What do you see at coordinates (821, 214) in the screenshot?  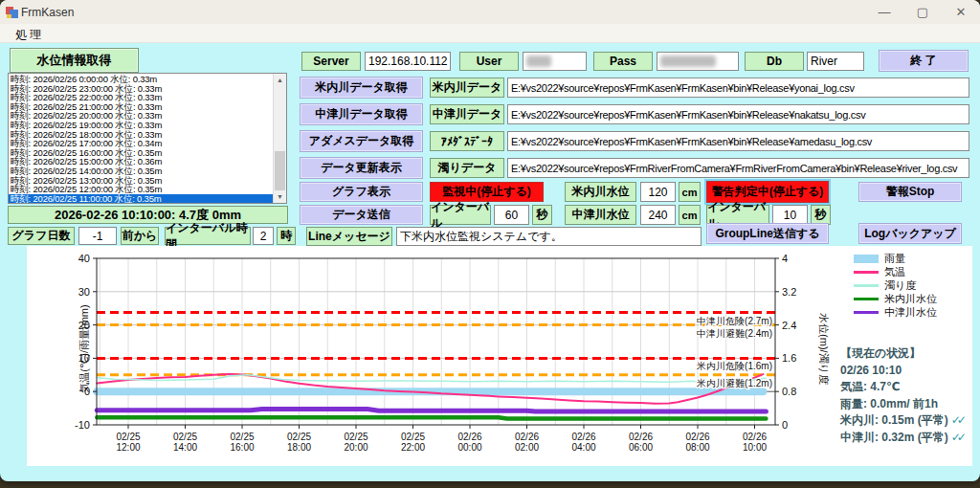 I see `interval2-unit: 秒` at bounding box center [821, 214].